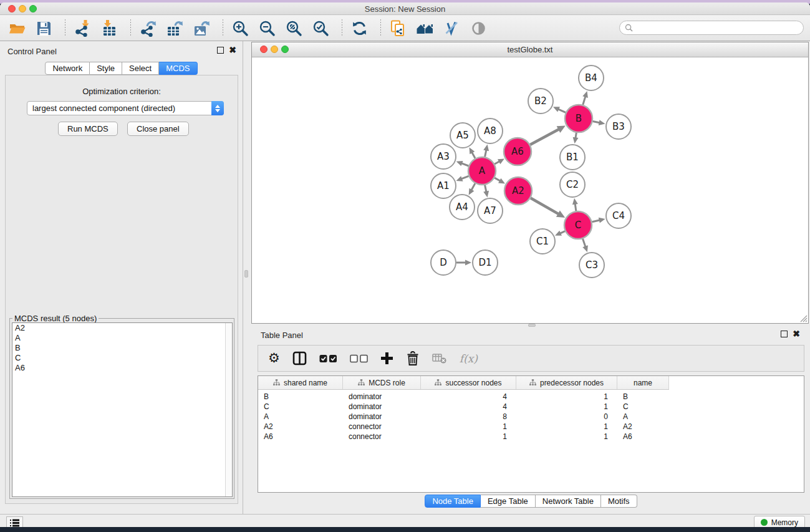 This screenshot has width=810, height=532. Describe the element at coordinates (533, 383) in the screenshot. I see `column-hierarchy-icon` at that location.